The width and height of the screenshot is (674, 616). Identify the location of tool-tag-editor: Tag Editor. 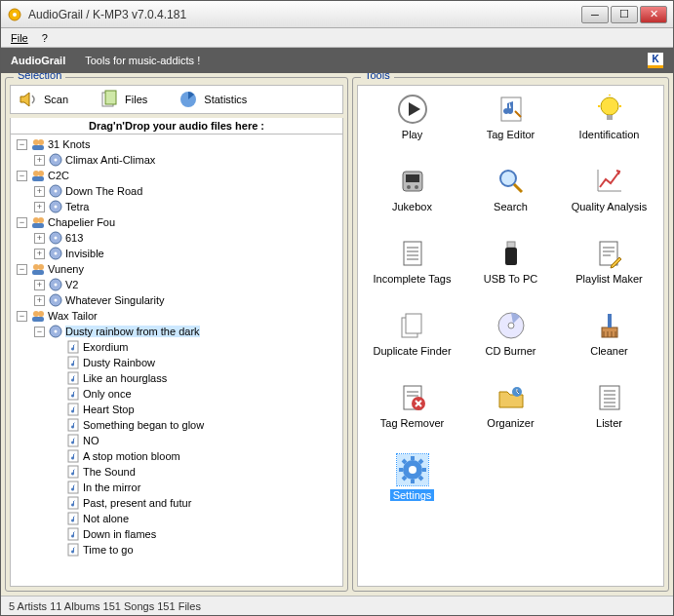
(511, 126).